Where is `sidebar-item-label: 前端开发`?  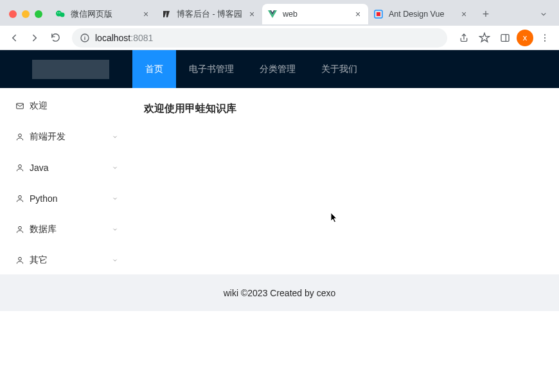
sidebar-item-label: 前端开发 is located at coordinates (71, 137).